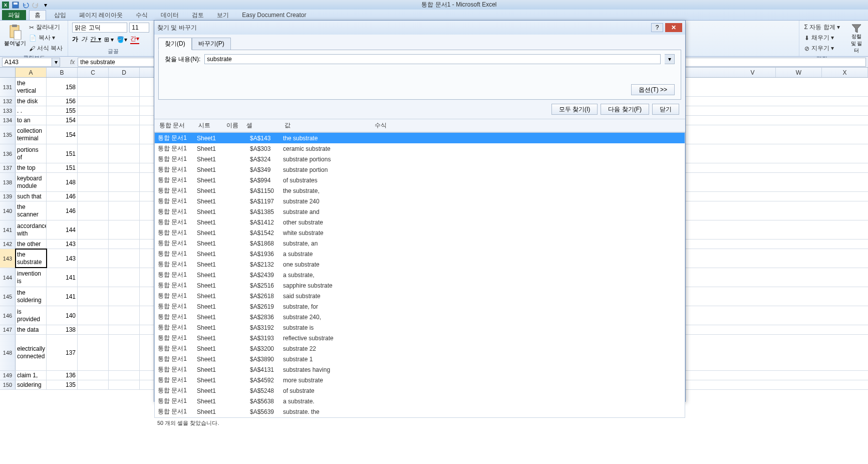 Image resolution: width=868 pixels, height=464 pixels. Describe the element at coordinates (14, 15) in the screenshot. I see `file-tab: 파일` at that location.